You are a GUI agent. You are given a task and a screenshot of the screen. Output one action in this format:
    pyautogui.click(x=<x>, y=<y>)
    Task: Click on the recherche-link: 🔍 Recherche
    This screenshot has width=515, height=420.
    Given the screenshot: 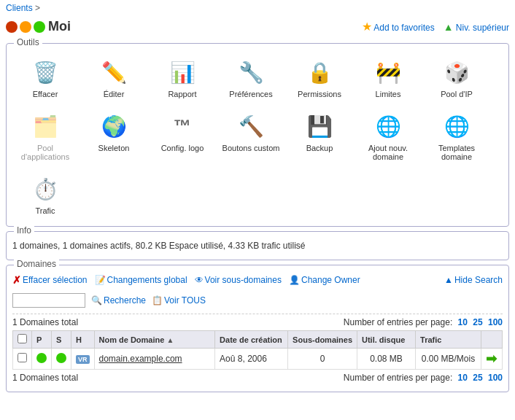 What is the action you would take?
    pyautogui.click(x=118, y=300)
    